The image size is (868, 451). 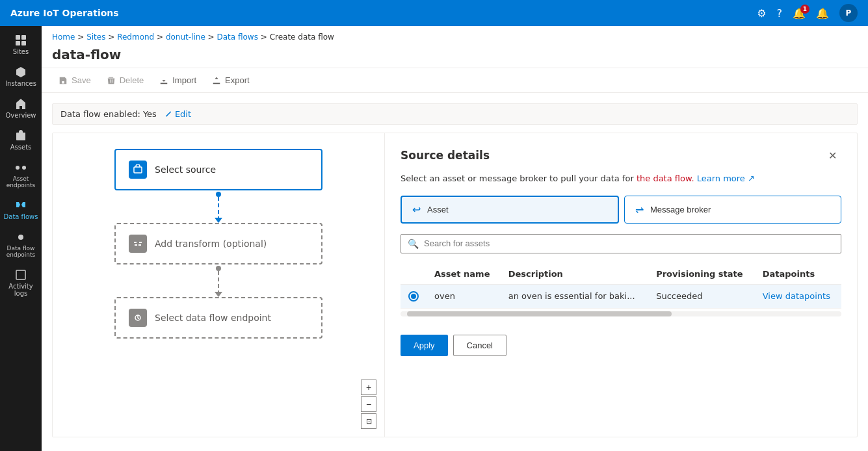 What do you see at coordinates (848, 13) in the screenshot?
I see `avatar: P` at bounding box center [848, 13].